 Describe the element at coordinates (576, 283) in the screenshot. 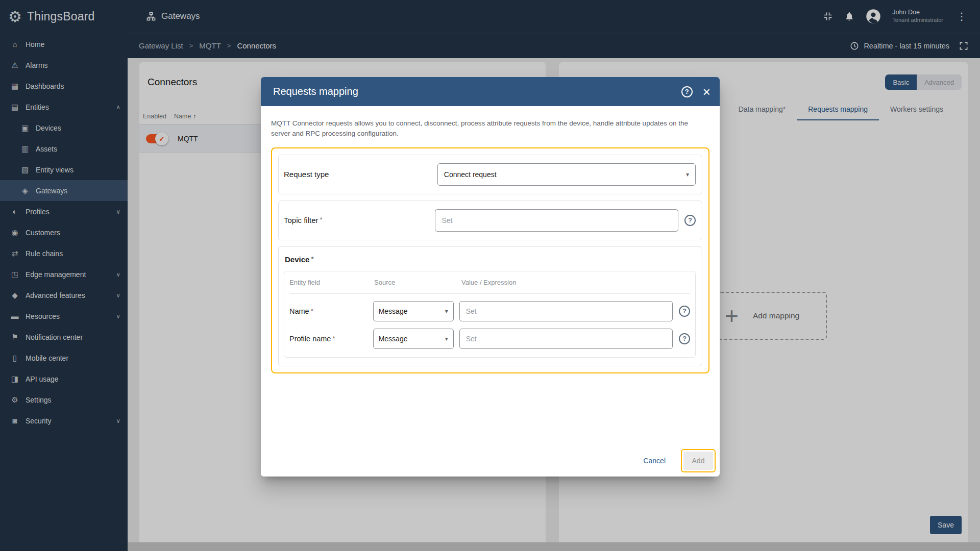

I see `column-value-expression: Value / Expression` at that location.